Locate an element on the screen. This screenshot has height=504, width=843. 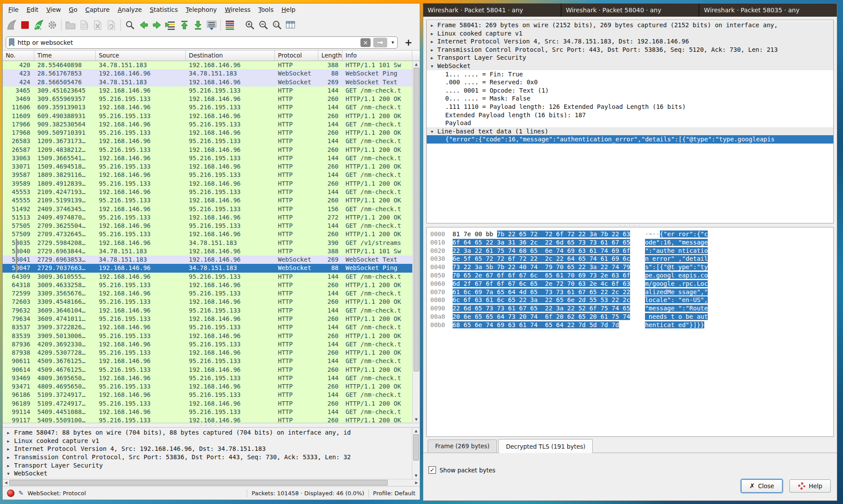
capture-options-icon is located at coordinates (52, 25).